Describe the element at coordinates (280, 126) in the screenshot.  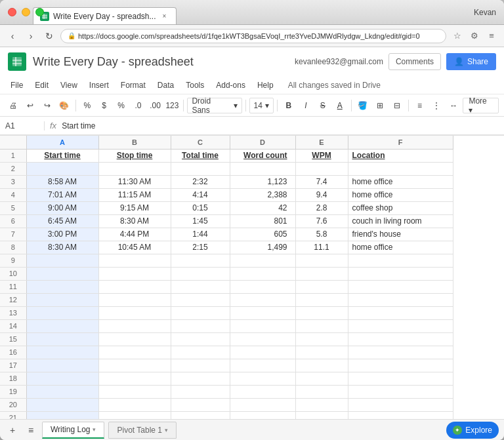
I see `formula-content: Start time` at that location.